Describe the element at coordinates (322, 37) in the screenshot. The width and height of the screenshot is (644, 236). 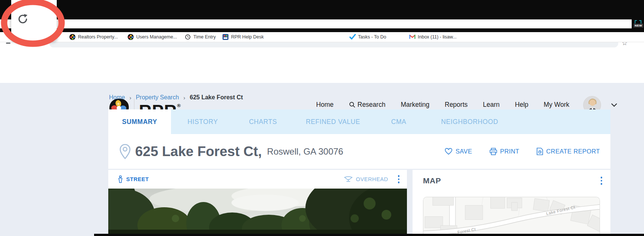
I see `bookmarks-bar: Realtors Property... Users Manageme... T…` at that location.